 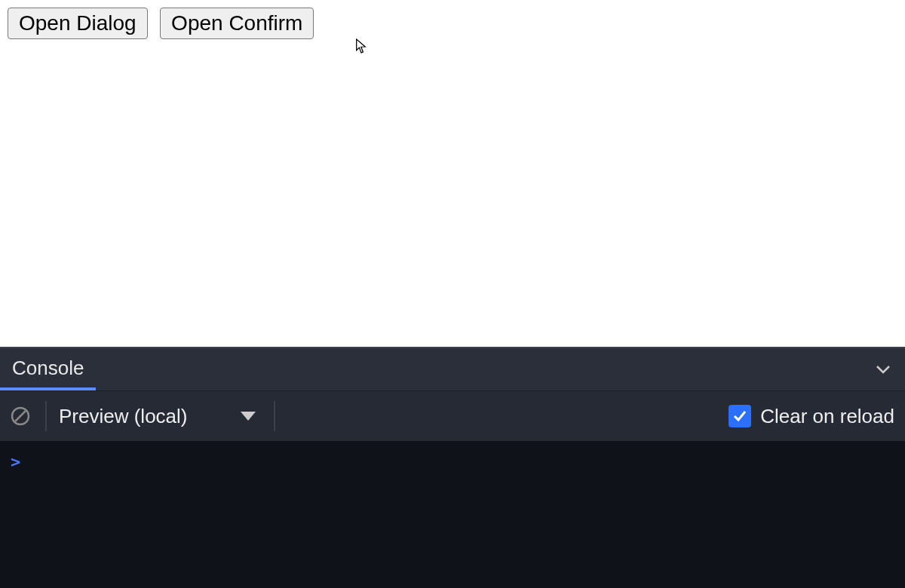 I want to click on context-selector: Preview (local), so click(x=157, y=416).